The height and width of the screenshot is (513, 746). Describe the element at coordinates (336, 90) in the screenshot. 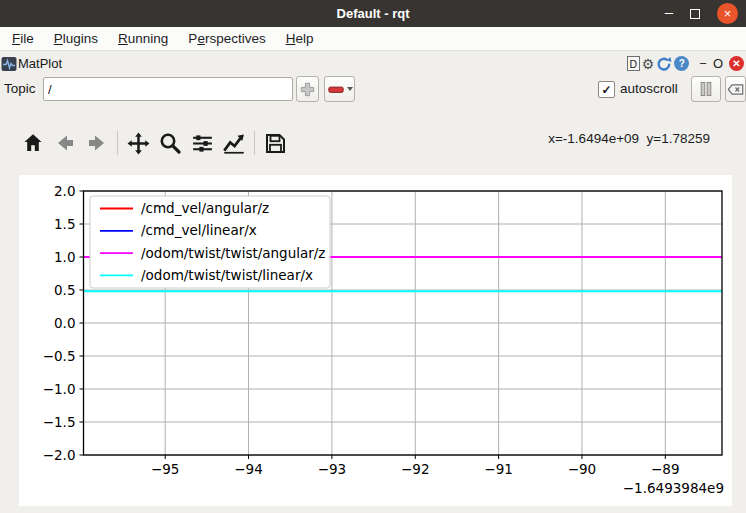

I see `minus-icon` at that location.